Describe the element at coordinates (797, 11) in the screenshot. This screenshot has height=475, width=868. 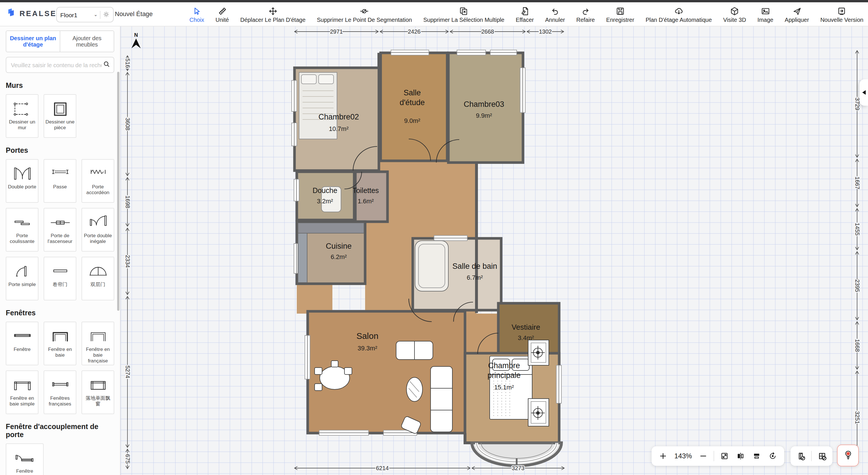
I see `appliquer-icon` at that location.